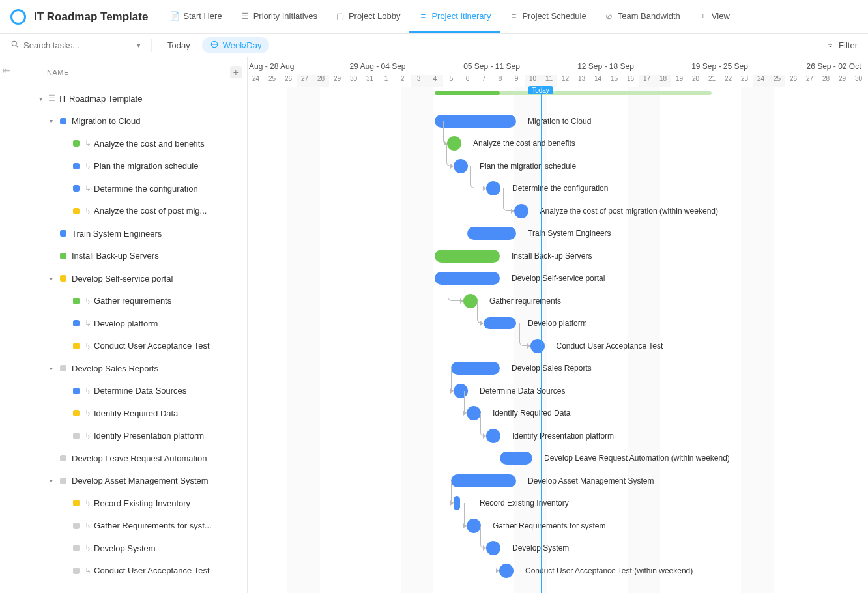 The height and width of the screenshot is (593, 868). I want to click on task-row: ▾Develop Self-service portal, so click(124, 279).